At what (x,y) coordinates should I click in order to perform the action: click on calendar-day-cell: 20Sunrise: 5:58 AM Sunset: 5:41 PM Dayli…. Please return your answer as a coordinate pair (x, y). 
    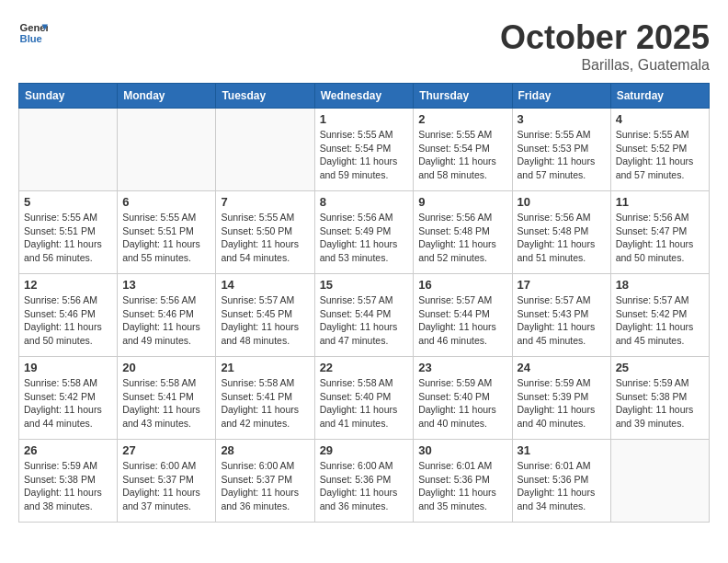
    Looking at the image, I should click on (167, 398).